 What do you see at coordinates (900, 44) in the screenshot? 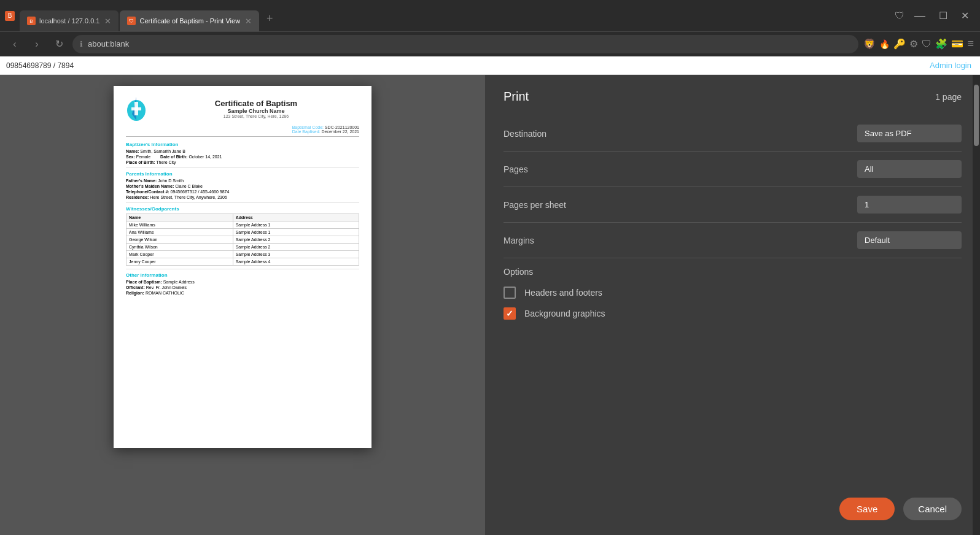
I see `extensions-icon: 🔑` at bounding box center [900, 44].